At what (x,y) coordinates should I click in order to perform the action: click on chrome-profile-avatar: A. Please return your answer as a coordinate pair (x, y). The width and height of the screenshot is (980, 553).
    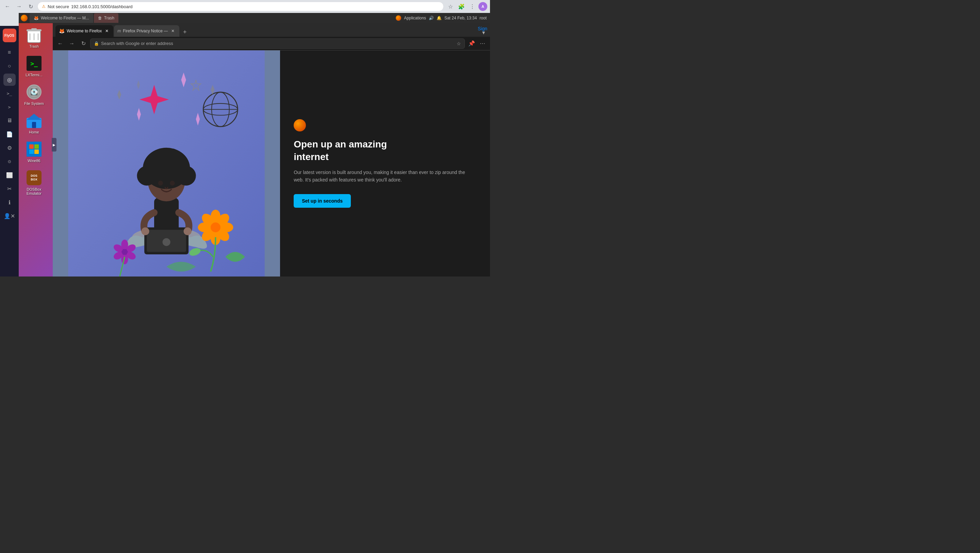
    Looking at the image, I should click on (483, 6).